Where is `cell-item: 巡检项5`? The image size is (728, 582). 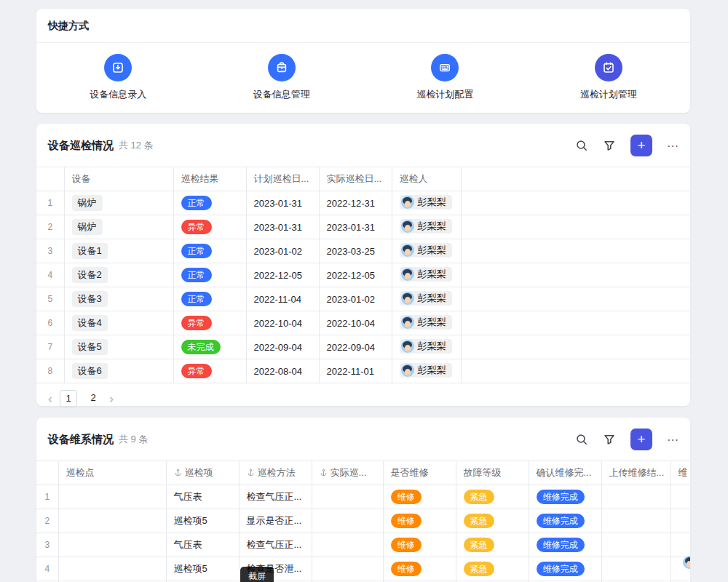 cell-item: 巡检项5 is located at coordinates (202, 569).